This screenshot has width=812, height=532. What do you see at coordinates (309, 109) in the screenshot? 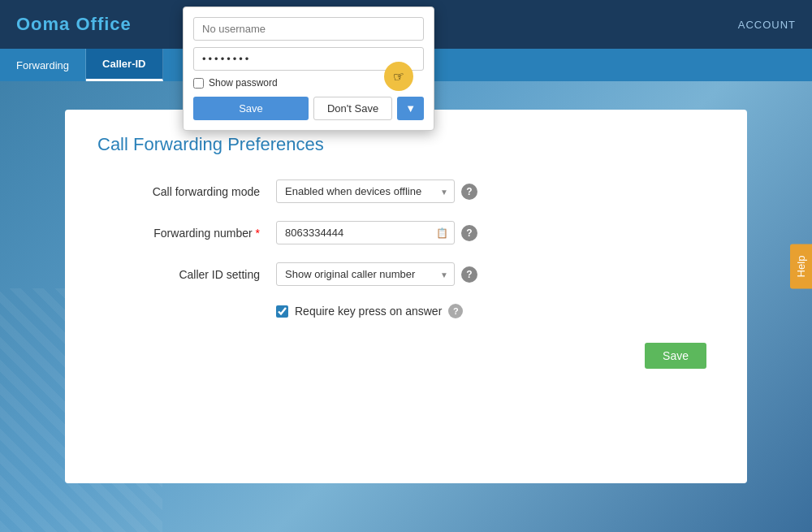
I see `dialog-buttons: Save Don't Save ▼` at bounding box center [309, 109].